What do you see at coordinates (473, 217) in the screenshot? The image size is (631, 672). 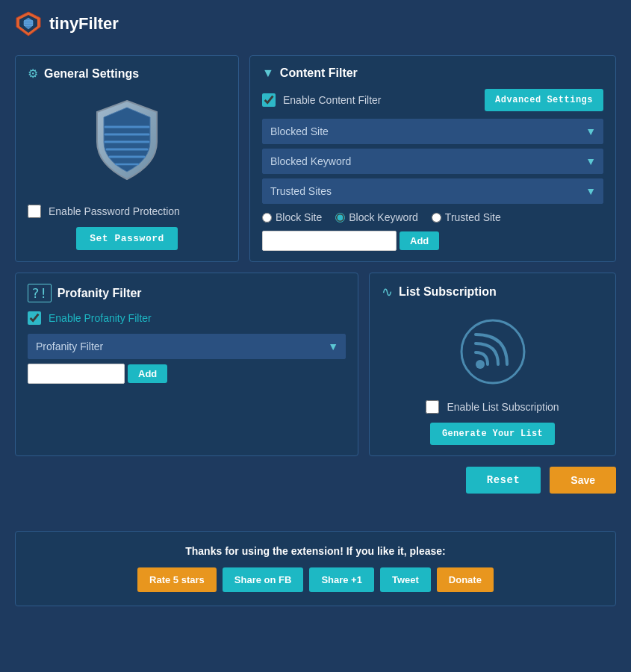 I see `trusted-site-label: Trusted Site` at bounding box center [473, 217].